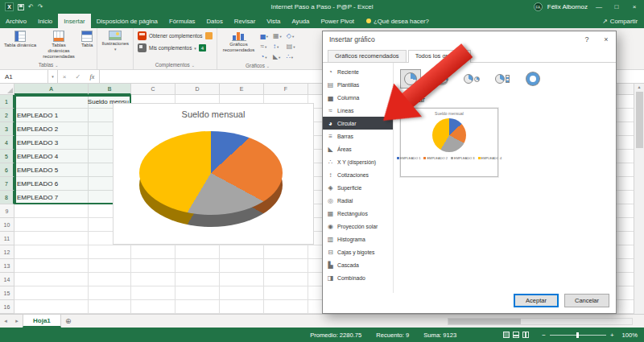 This screenshot has height=342, width=644. Describe the element at coordinates (7, 183) in the screenshot. I see `row-header: 7` at that location.